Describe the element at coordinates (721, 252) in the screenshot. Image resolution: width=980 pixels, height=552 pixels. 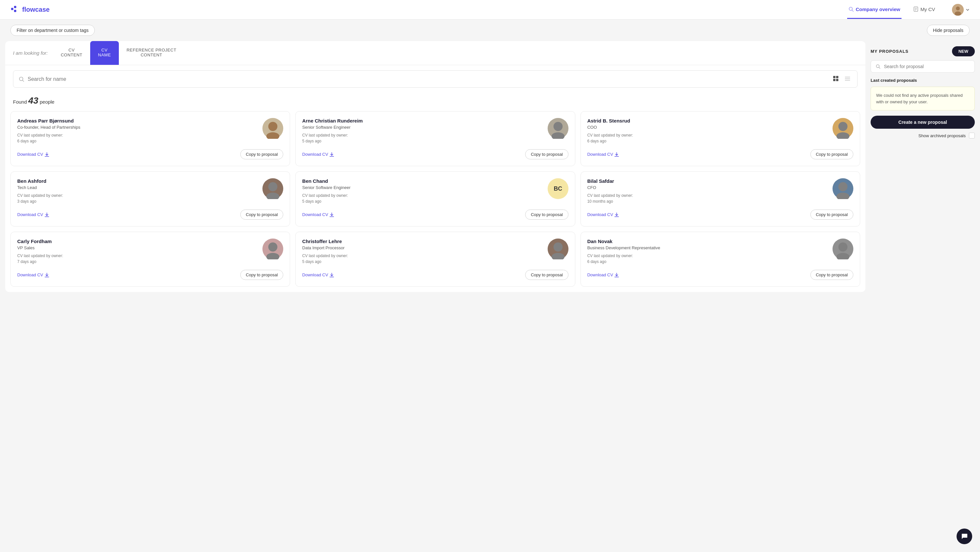
I see `card-top: Dan Novak Business Development Represent…` at that location.